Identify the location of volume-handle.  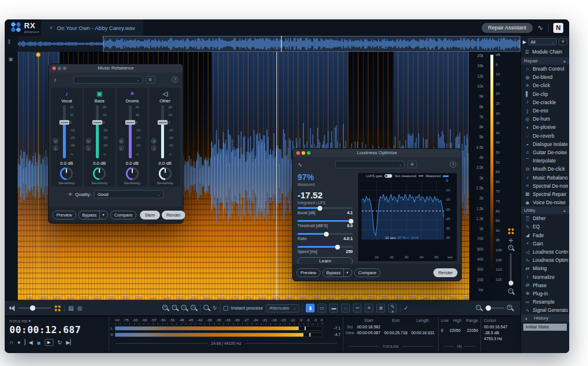
(33, 308).